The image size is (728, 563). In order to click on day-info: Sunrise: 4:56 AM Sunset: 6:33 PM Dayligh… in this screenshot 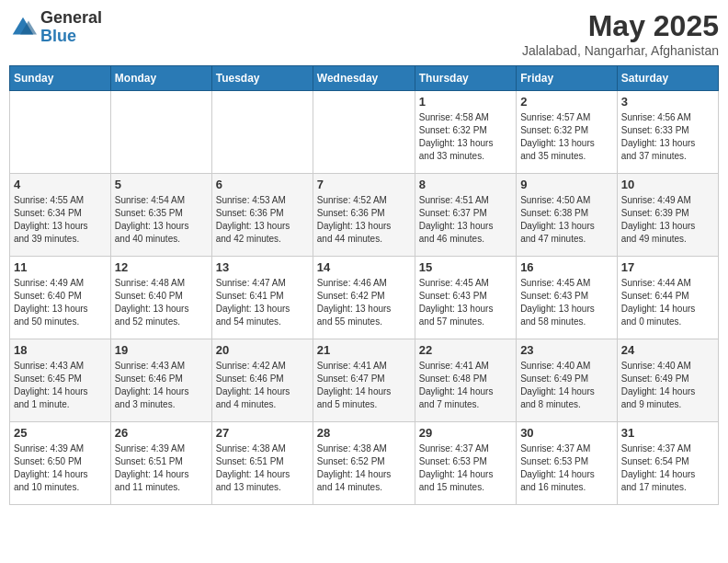, I will do `click(667, 137)`.